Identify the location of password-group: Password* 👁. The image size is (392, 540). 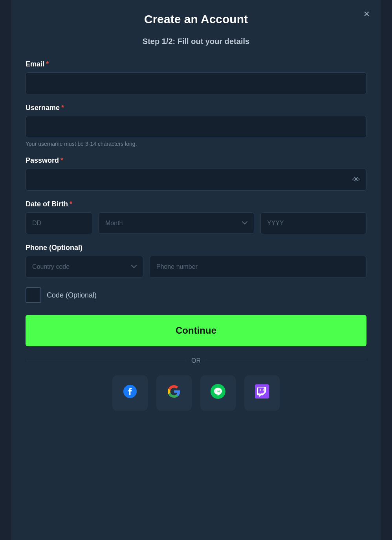
(196, 174).